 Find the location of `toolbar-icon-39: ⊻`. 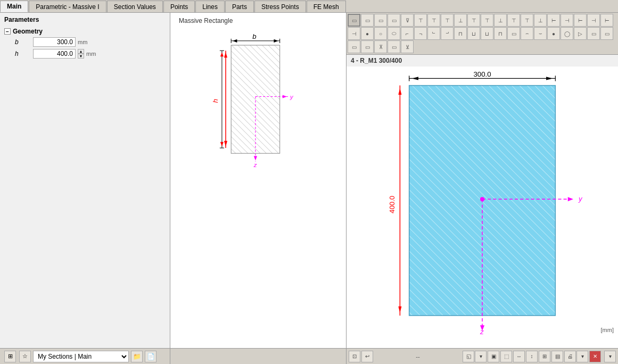

toolbar-icon-39: ⊻ is located at coordinates (407, 47).